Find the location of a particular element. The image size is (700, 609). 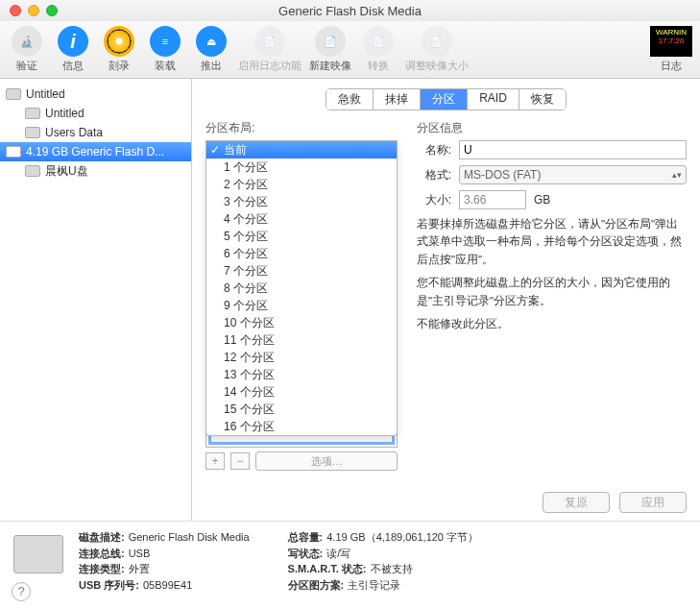

add-partition-button: + is located at coordinates (215, 461).